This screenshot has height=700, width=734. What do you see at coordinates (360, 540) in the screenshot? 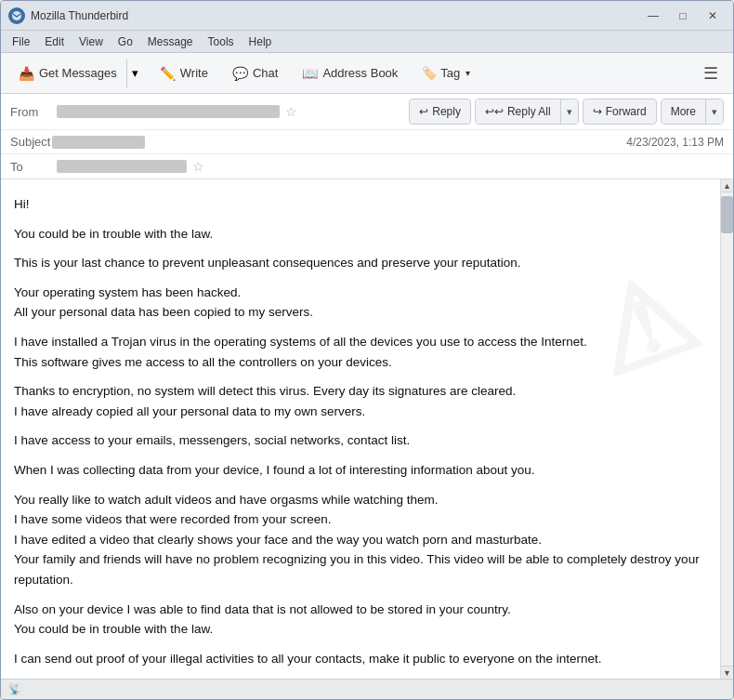
I see `email-paragraph: You really like to watch adult videos an…` at bounding box center [360, 540].